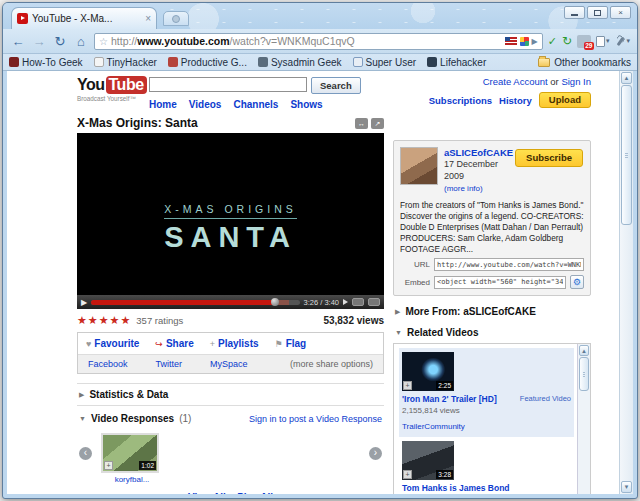 The image size is (640, 501). What do you see at coordinates (300, 62) in the screenshot?
I see `bookmark-sysadmingeek: Sysadmin Geek` at bounding box center [300, 62].